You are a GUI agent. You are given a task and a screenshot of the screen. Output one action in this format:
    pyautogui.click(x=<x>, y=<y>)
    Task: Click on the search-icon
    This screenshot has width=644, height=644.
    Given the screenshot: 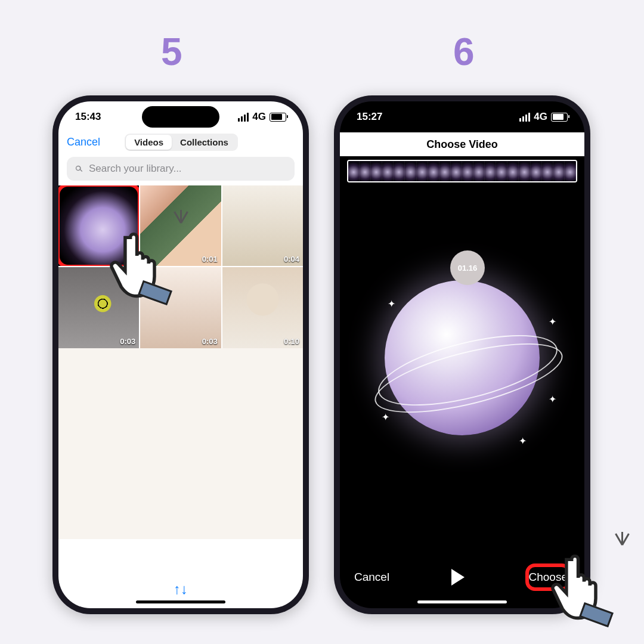 What is the action you would take?
    pyautogui.click(x=79, y=169)
    